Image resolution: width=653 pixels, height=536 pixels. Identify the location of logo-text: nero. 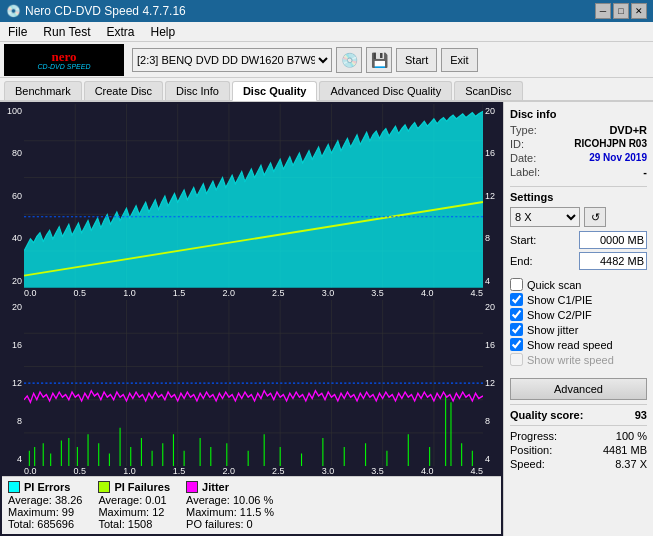
(64, 56).